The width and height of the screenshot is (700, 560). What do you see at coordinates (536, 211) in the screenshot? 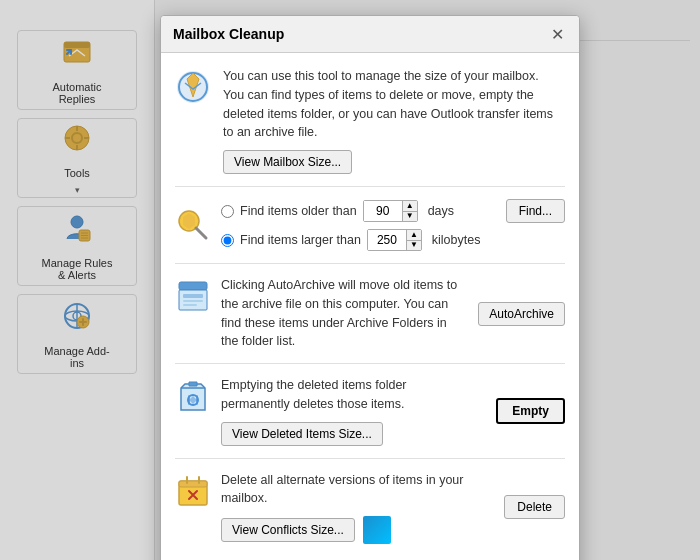
I see `find-button: Find...` at bounding box center [536, 211].